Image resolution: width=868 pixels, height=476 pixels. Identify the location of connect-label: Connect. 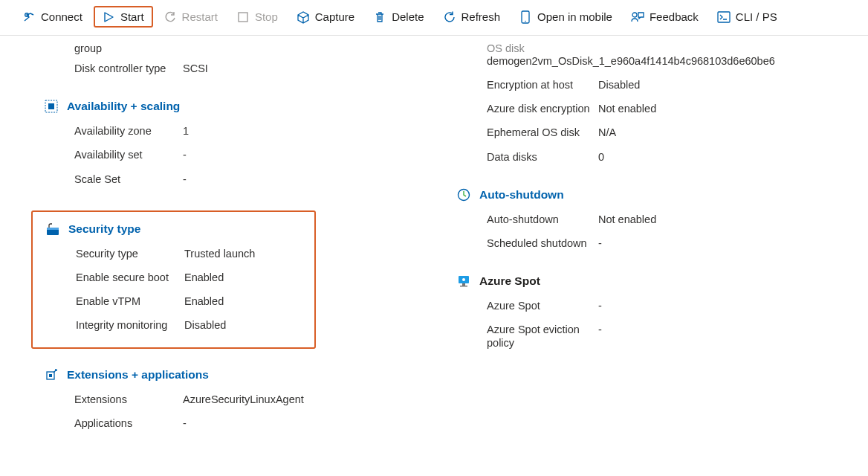
(62, 16).